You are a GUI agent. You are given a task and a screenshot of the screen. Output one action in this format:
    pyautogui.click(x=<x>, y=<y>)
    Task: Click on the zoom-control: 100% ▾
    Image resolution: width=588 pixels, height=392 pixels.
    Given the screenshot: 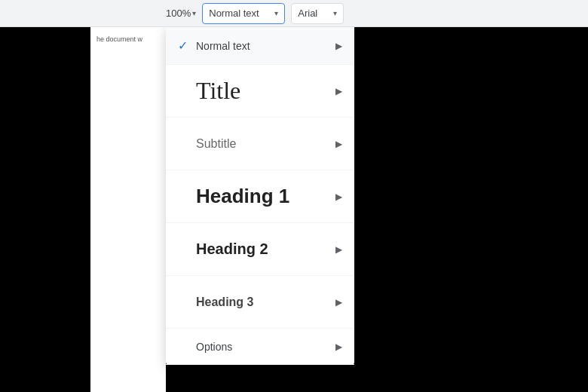 What is the action you would take?
    pyautogui.click(x=181, y=14)
    